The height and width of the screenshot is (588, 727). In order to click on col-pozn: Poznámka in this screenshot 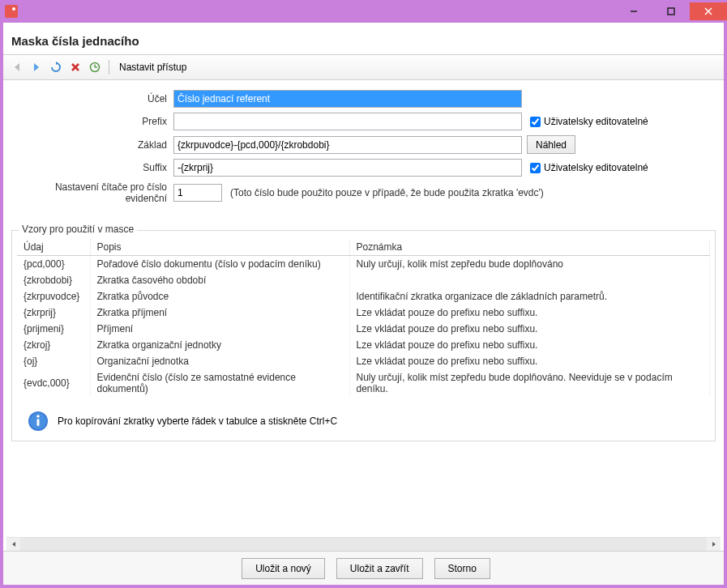, I will do `click(530, 248)`.